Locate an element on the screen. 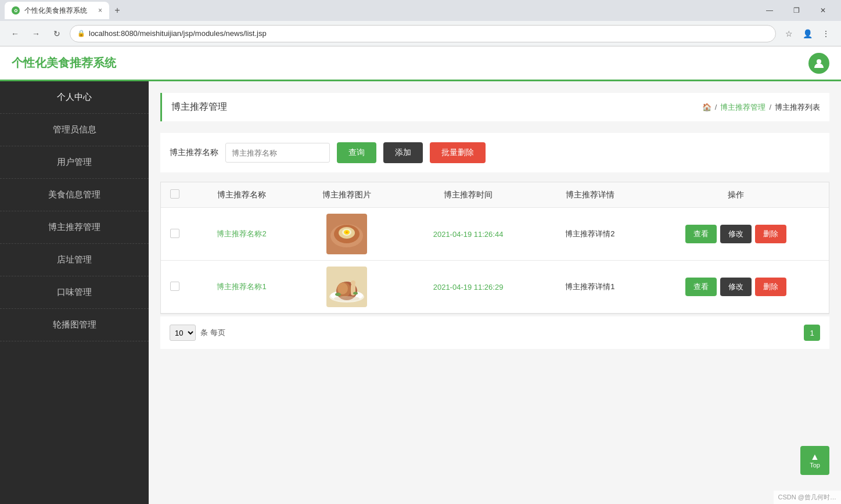 The height and width of the screenshot is (504, 841). breadcrumb-home-icon: 🏠 is located at coordinates (707, 107).